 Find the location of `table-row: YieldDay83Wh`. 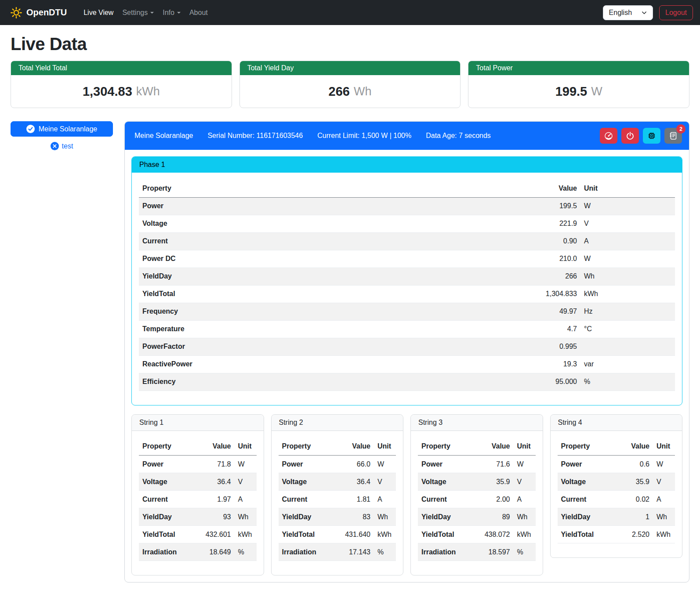

table-row: YieldDay83Wh is located at coordinates (337, 517).